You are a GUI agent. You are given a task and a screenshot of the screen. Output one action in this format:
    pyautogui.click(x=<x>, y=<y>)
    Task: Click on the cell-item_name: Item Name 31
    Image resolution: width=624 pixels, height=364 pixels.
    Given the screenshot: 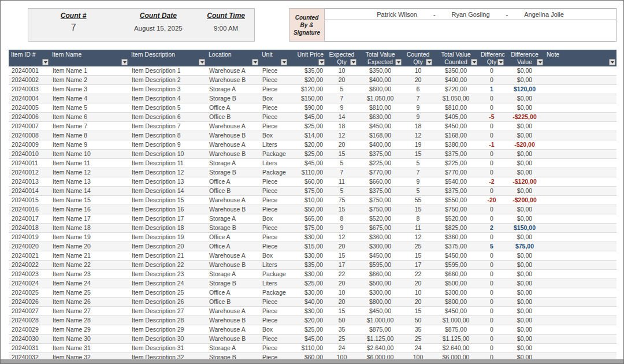 What is the action you would take?
    pyautogui.click(x=89, y=348)
    